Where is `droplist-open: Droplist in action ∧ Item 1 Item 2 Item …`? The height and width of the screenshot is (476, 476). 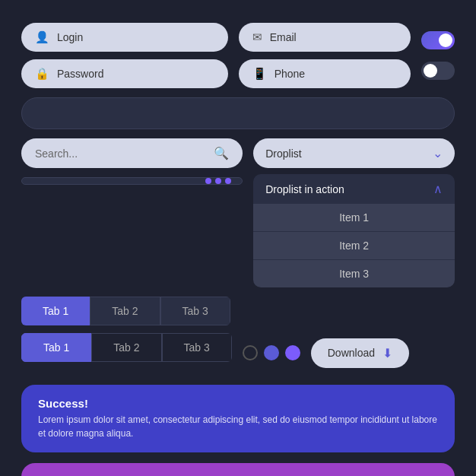
droplist-open: Droplist in action ∧ Item 1 Item 2 Item … is located at coordinates (354, 231).